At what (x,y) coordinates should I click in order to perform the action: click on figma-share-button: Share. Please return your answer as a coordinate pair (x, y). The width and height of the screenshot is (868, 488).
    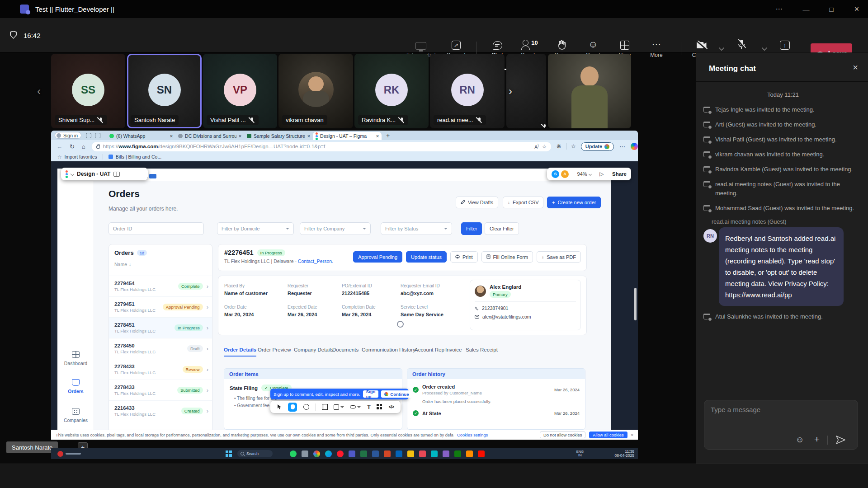
    Looking at the image, I should click on (619, 174).